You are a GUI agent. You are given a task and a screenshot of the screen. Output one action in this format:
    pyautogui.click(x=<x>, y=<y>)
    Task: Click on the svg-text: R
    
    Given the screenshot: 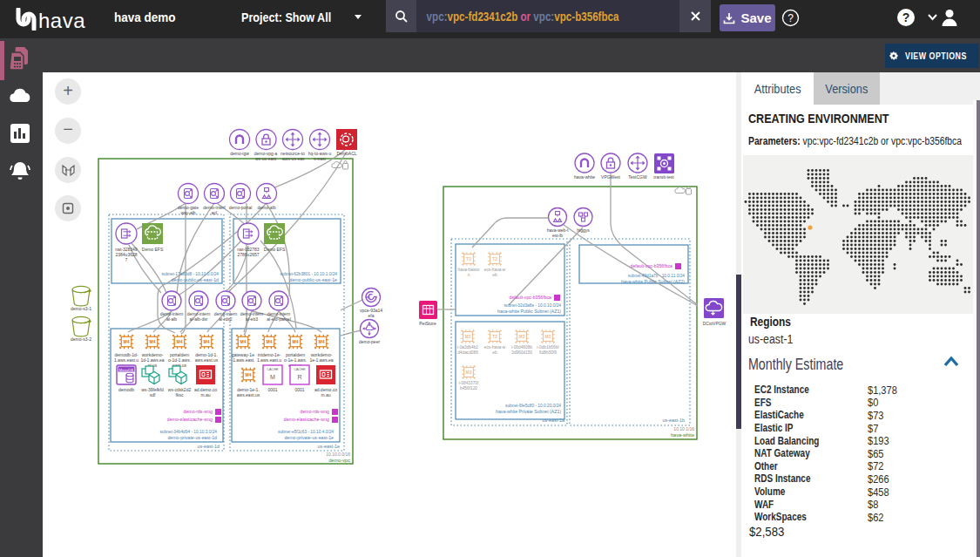 What is the action you would take?
    pyautogui.click(x=300, y=377)
    